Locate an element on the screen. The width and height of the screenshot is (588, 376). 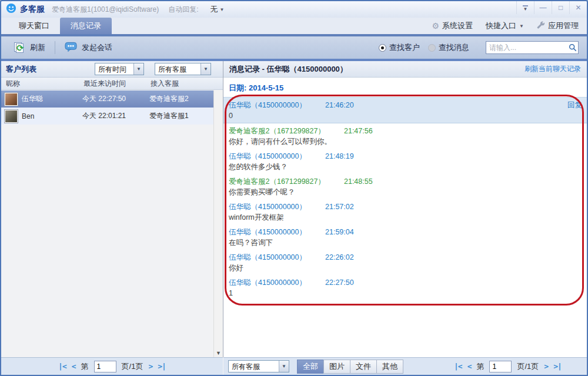
start-chat-button: 发起会话 is located at coordinates (88, 48).